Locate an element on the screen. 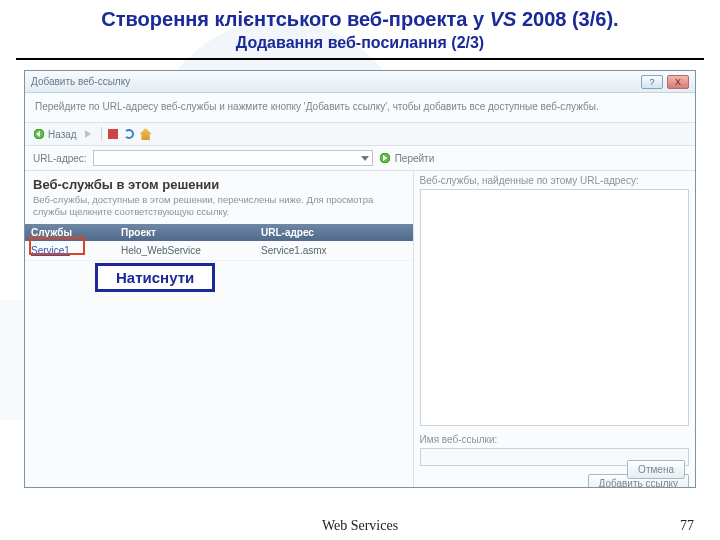 This screenshot has width=720, height=540. slide-title-text-b: 2008 (3/6). is located at coordinates (567, 19).